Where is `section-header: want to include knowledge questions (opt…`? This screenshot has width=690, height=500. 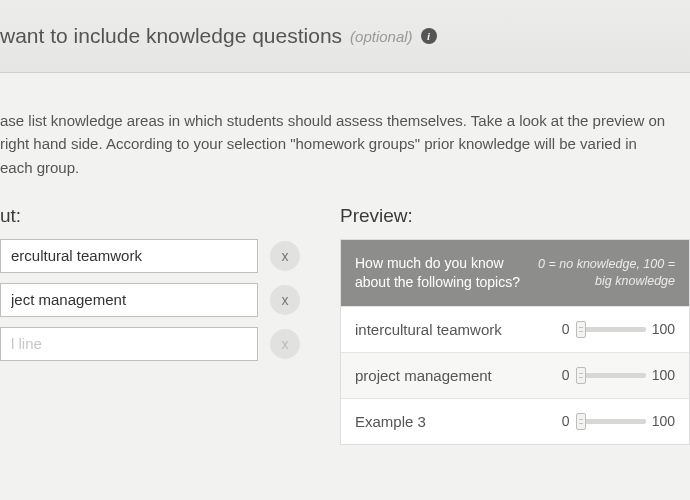
section-header: want to include knowledge questions (opt… is located at coordinates (345, 36).